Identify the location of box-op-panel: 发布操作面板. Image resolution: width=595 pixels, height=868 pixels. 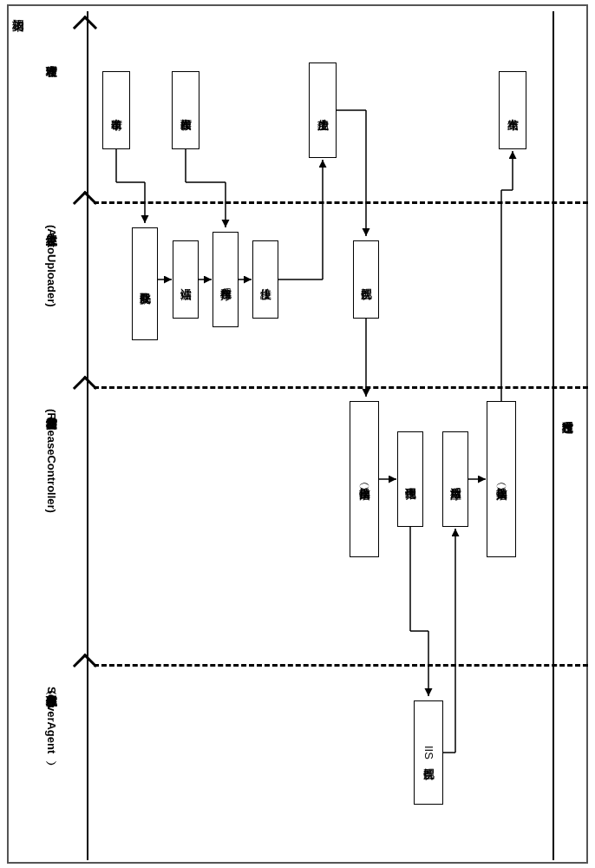
(186, 110).